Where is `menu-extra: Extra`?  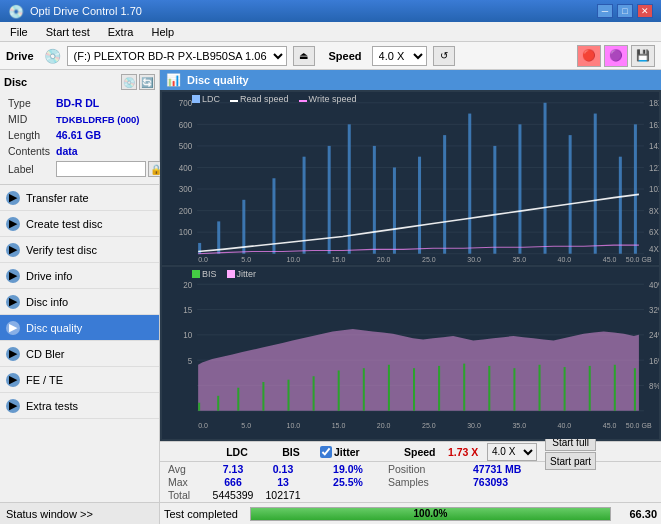 menu-extra: Extra is located at coordinates (121, 32).